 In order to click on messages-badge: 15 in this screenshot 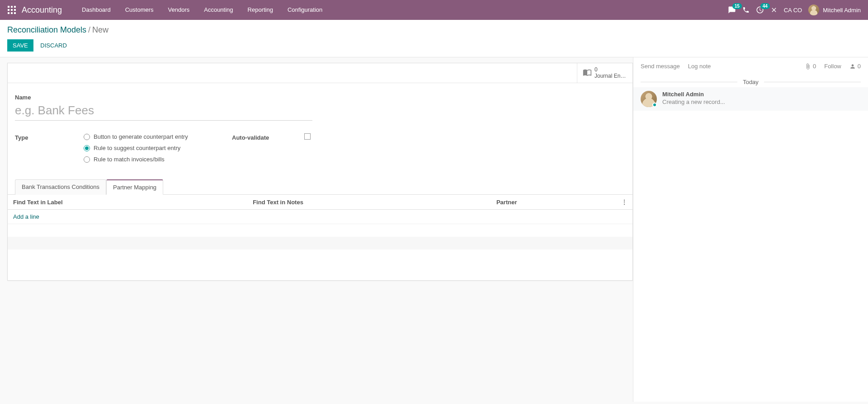, I will do `click(737, 6)`.